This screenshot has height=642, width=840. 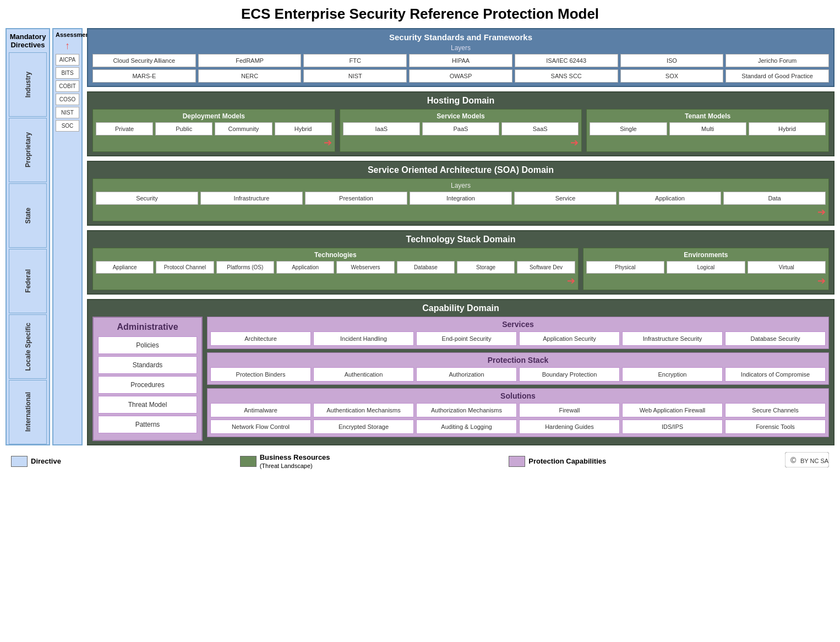 What do you see at coordinates (467, 374) in the screenshot?
I see `prot-authorization: Authorization` at bounding box center [467, 374].